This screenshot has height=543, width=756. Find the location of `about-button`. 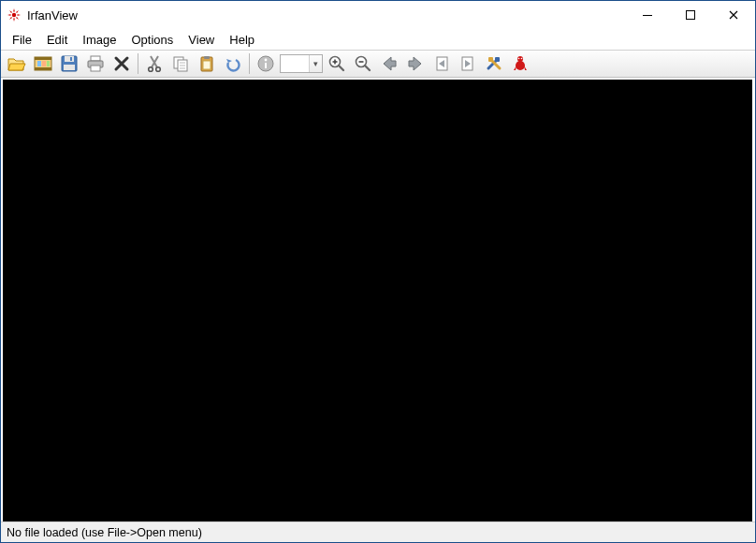

about-button is located at coordinates (520, 64).